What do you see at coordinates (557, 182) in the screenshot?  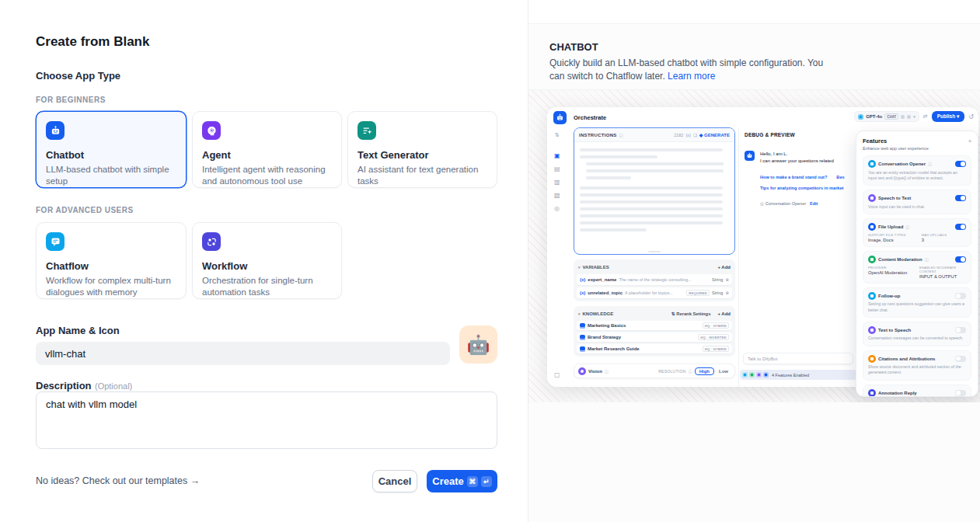 I see `sidebar-doc-icon: ▥` at bounding box center [557, 182].